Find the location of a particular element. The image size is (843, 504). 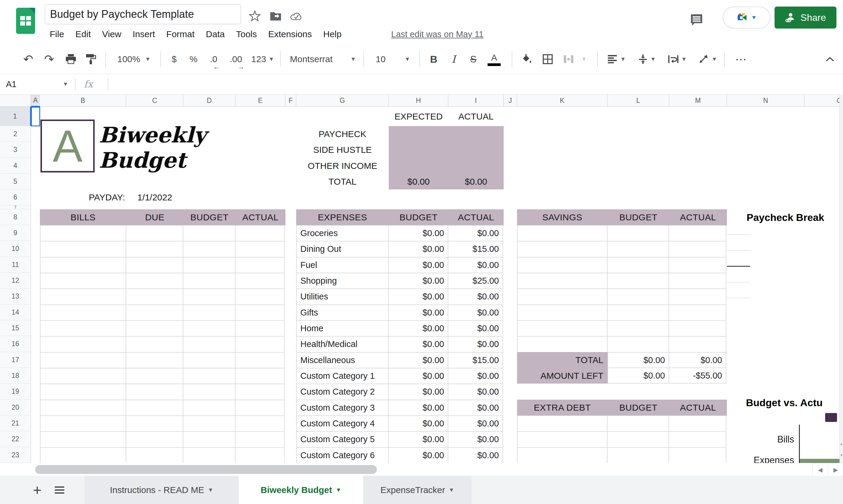

italic-icon: I is located at coordinates (454, 59).